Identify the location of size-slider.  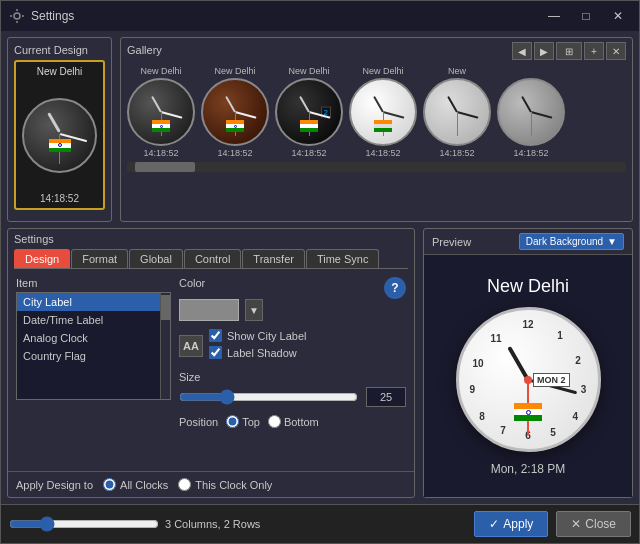
(268, 397).